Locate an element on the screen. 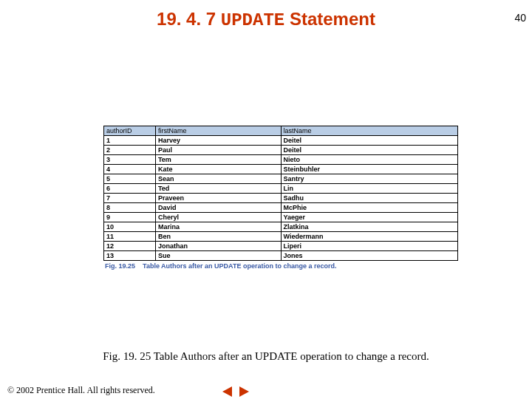  table-cell: 2 is located at coordinates (130, 151).